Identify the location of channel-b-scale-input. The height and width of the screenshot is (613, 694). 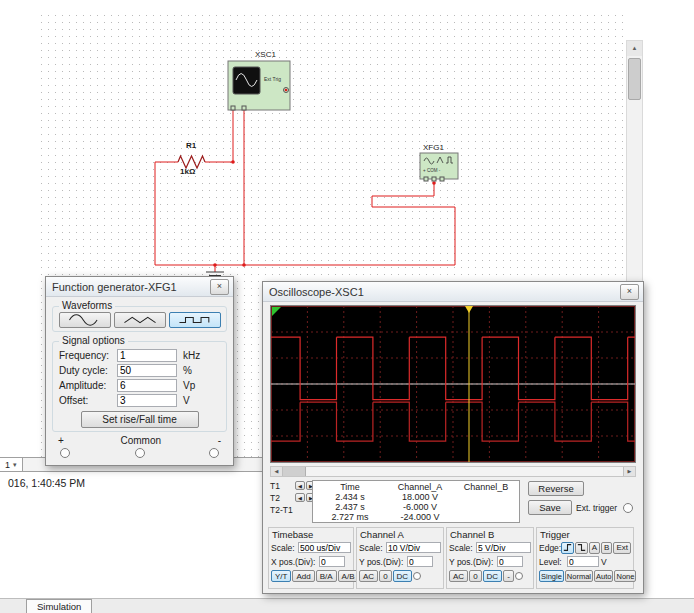
(504, 548).